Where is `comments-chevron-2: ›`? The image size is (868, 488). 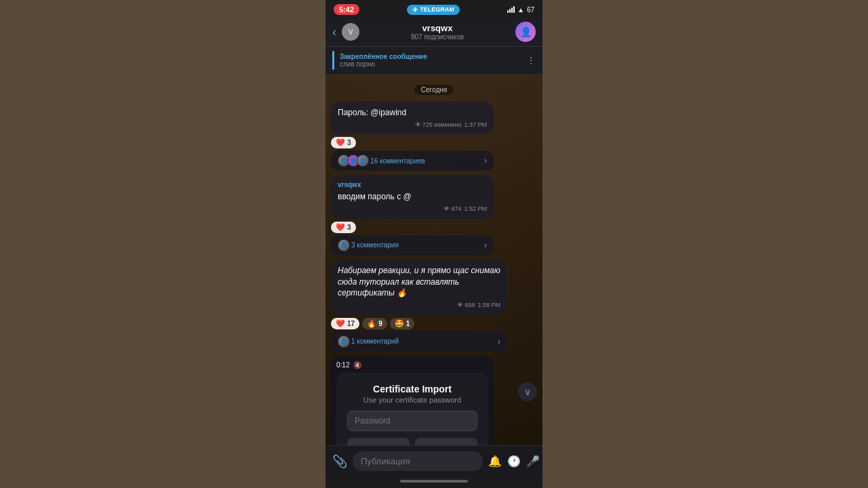
comments-chevron-2: › is located at coordinates (486, 245).